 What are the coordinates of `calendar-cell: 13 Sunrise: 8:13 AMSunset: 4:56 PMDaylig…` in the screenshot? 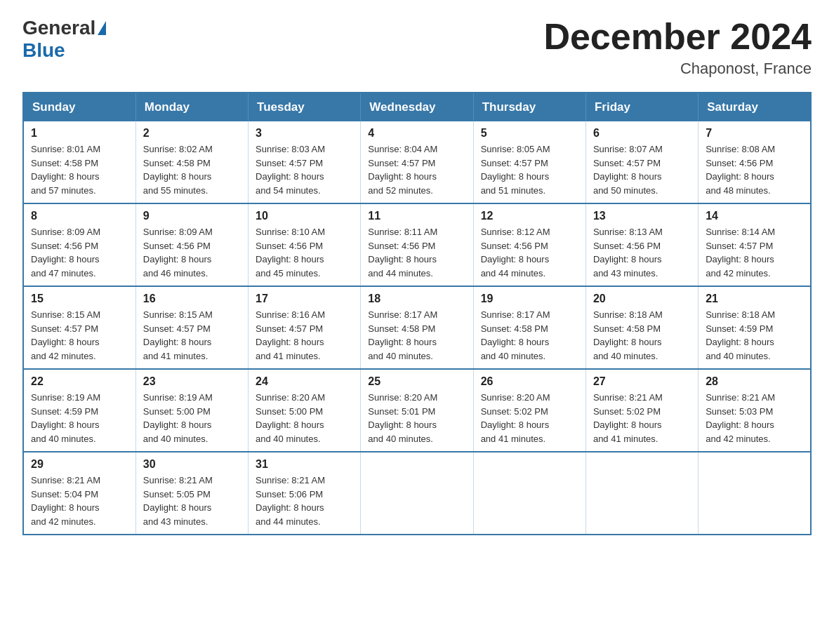 It's located at (642, 245).